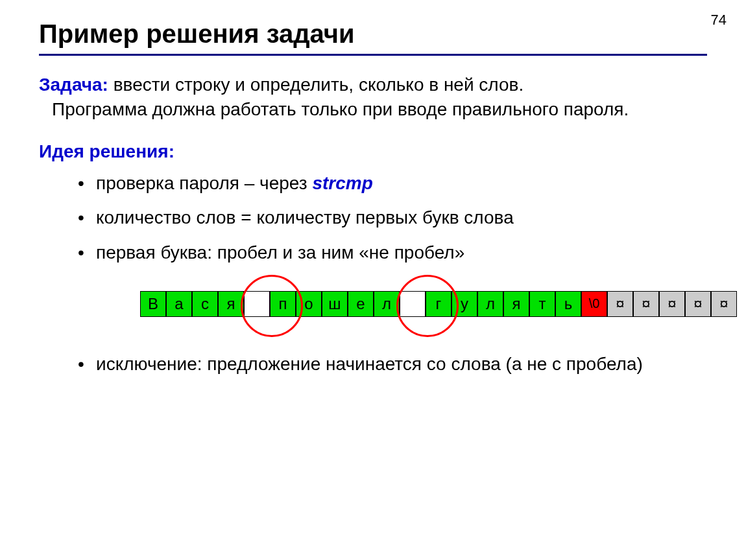  Describe the element at coordinates (439, 304) in the screenshot. I see `char-cell-11: г` at that location.